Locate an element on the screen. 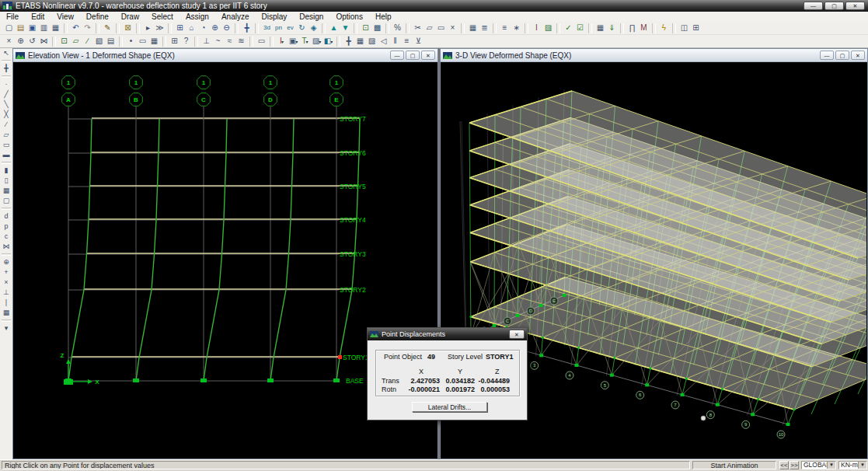  maximize-button: ▢ is located at coordinates (835, 6).